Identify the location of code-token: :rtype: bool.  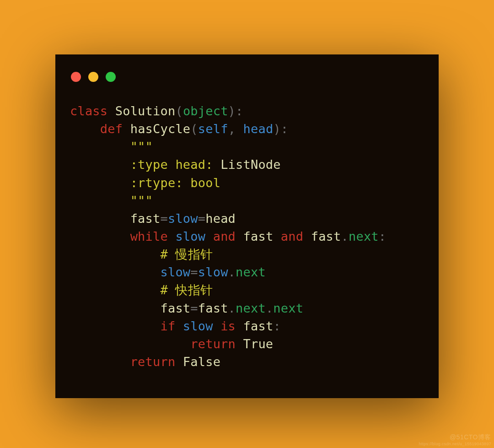
(176, 183).